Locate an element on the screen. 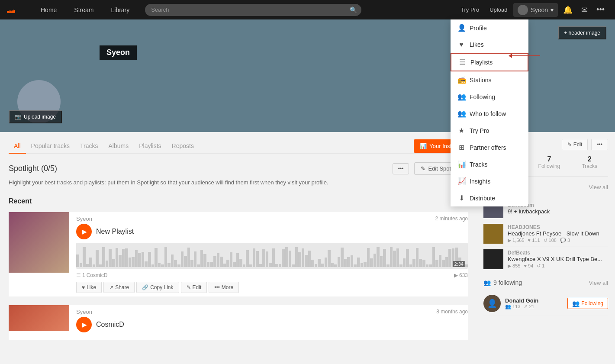 This screenshot has height=364, width=615. like-stat: ♥ 111 is located at coordinates (534, 241).